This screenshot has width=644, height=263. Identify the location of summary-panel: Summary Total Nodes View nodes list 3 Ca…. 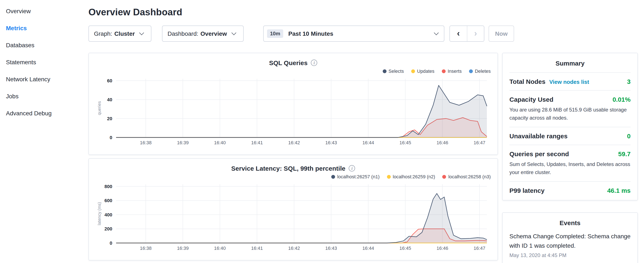
(570, 127).